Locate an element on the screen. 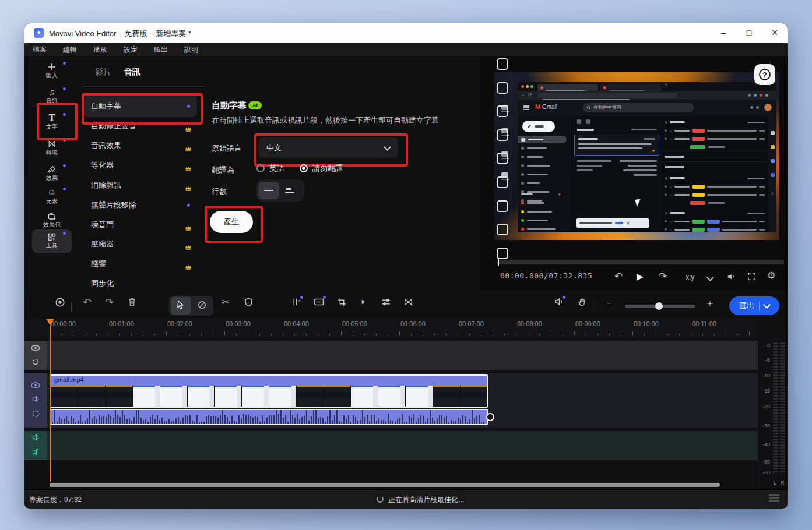 Image resolution: width=812 pixels, height=530 pixels. app-logo-icon: ✦ is located at coordinates (38, 33).